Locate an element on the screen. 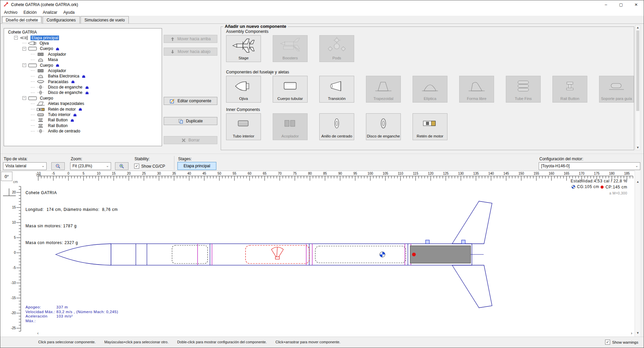  add-boosters-button: Boosters is located at coordinates (290, 49).